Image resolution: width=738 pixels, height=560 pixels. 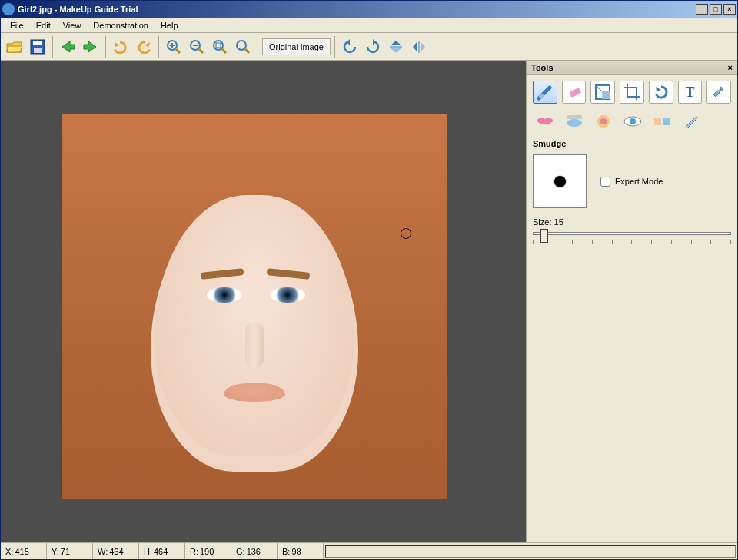 I want to click on zoom-fit-button, so click(x=220, y=47).